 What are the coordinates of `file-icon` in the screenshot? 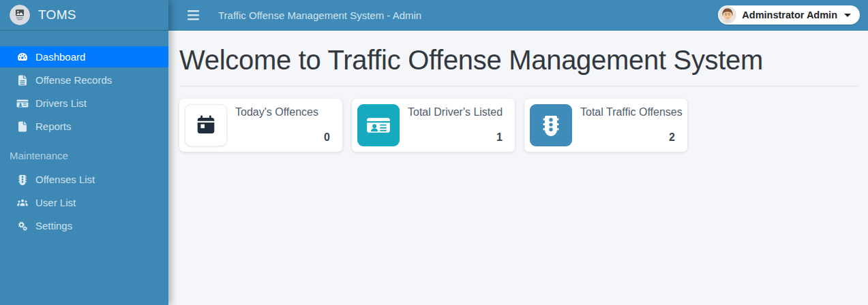 It's located at (23, 127).